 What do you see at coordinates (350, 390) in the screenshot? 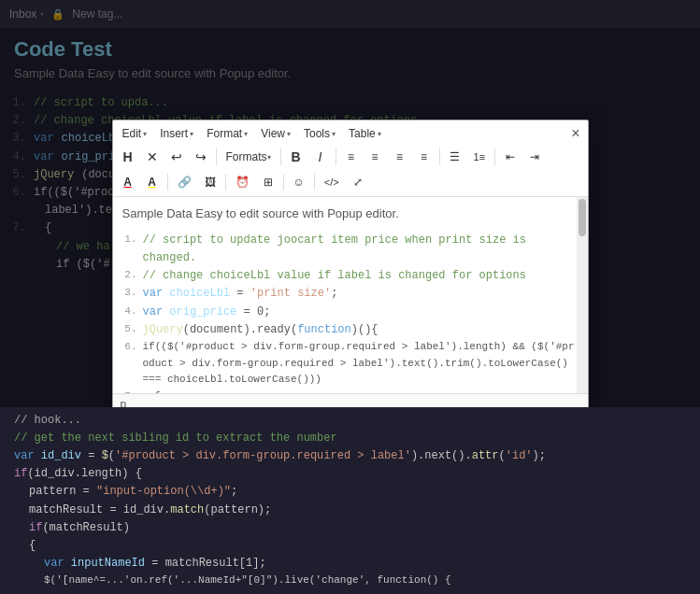
I see `editor-line-7: 7. {` at bounding box center [350, 390].